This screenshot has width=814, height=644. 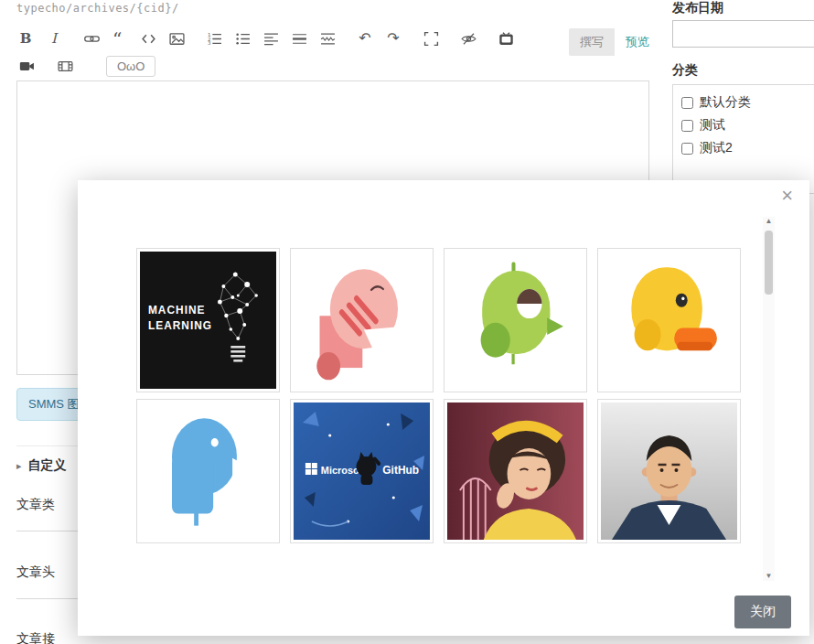 What do you see at coordinates (271, 38) in the screenshot?
I see `heading-icon` at bounding box center [271, 38].